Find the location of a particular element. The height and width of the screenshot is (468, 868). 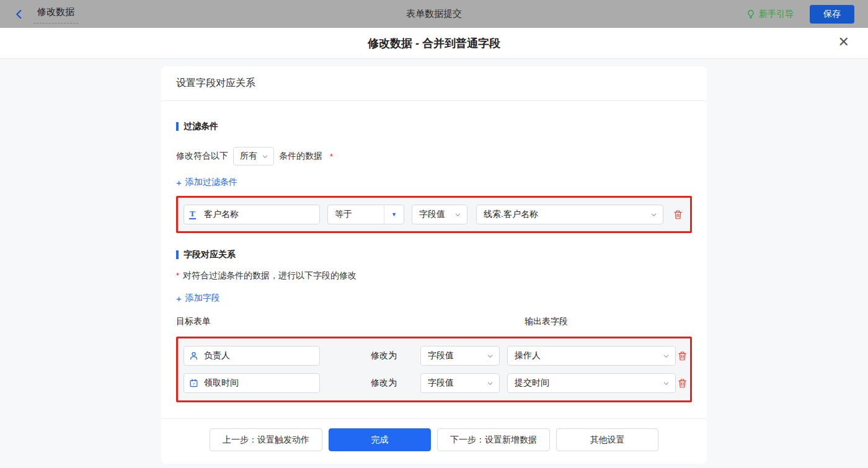

match-prefix-label: 修改符合以下 is located at coordinates (202, 156).